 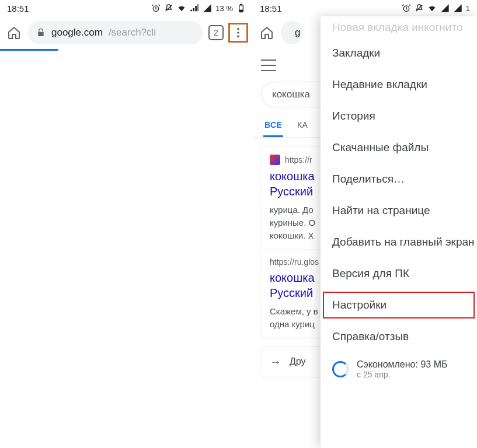 What do you see at coordinates (298, 362) in the screenshot?
I see `others-label: Дру` at bounding box center [298, 362].